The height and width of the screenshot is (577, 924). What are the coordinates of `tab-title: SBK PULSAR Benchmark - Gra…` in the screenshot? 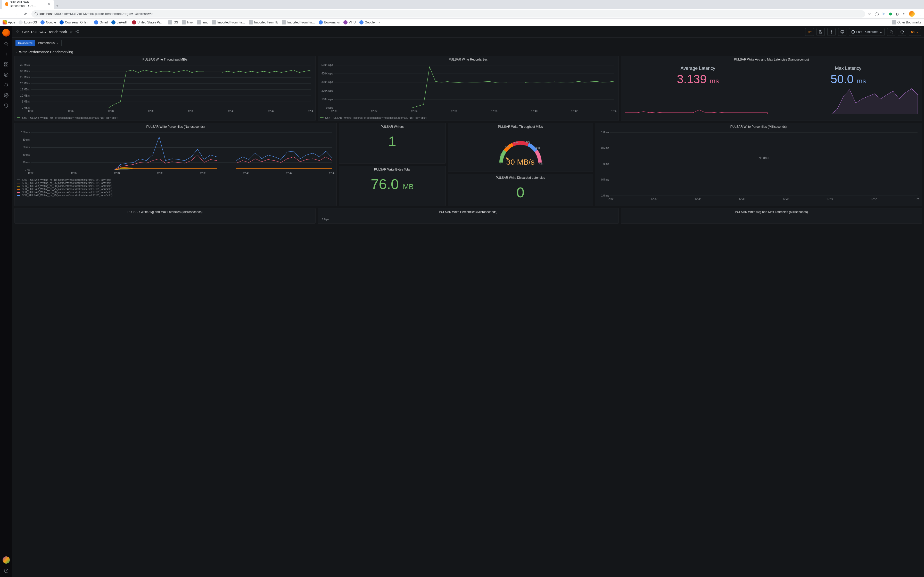 It's located at (27, 4).